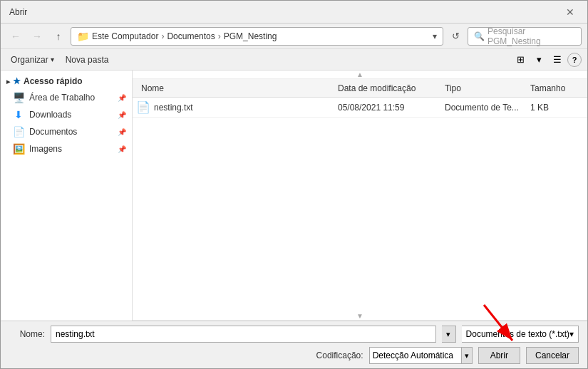 The width and height of the screenshot is (588, 369). Describe the element at coordinates (360, 75) in the screenshot. I see `scroll-up-indicator: ▲` at that location.